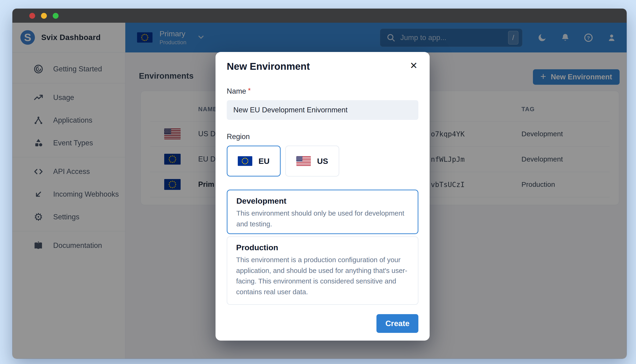  I want to click on sidebar-item-label: Documentation, so click(78, 246).